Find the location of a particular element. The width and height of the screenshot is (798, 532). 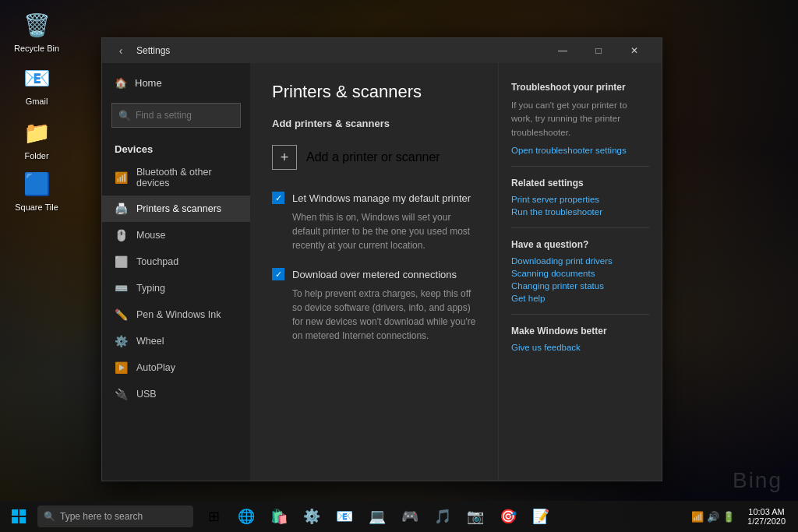

home-label: Home is located at coordinates (148, 83).